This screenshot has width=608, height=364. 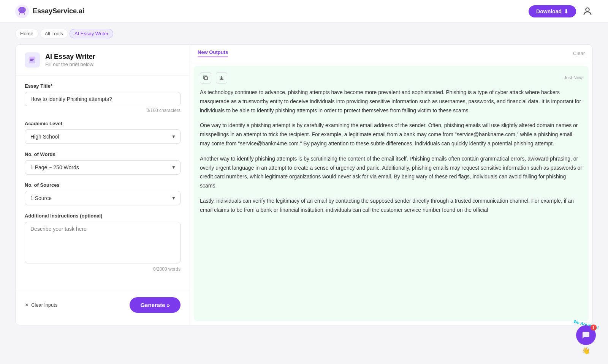 I want to click on panel-icon, so click(x=32, y=60).